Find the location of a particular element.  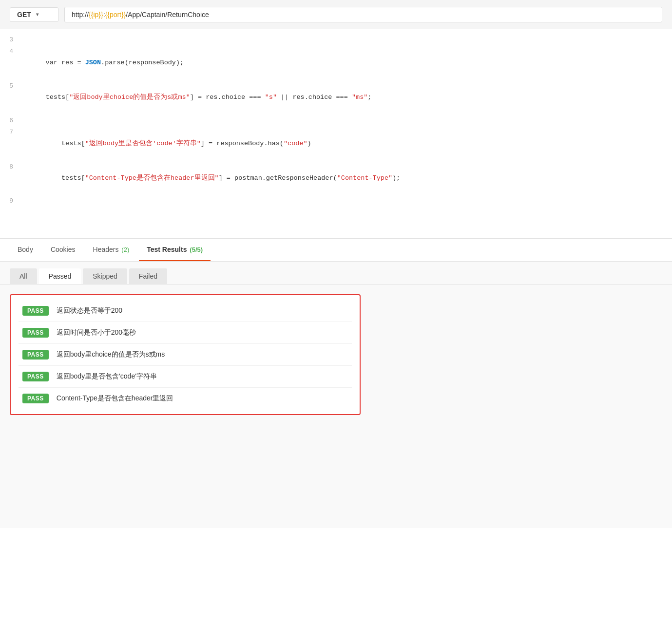

filter-passed-label: Passed is located at coordinates (60, 276).